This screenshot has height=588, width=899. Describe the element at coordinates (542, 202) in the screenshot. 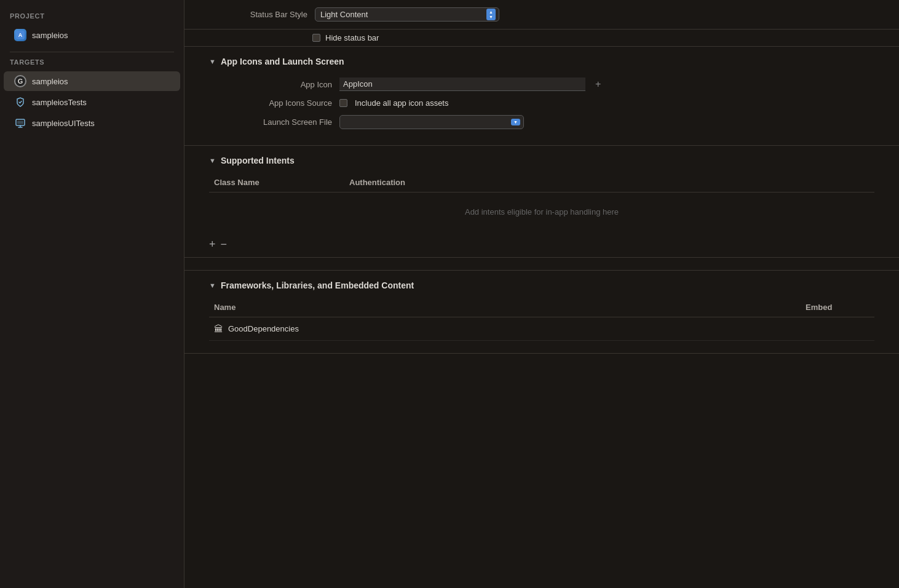

I see `intent-table: Class Name Authentication Add intents el…` at that location.